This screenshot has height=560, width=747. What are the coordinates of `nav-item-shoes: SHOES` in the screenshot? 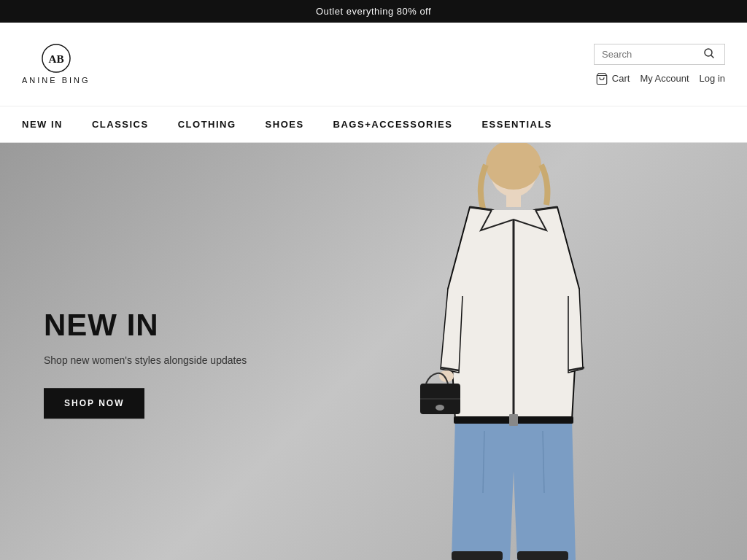 It's located at (285, 124).